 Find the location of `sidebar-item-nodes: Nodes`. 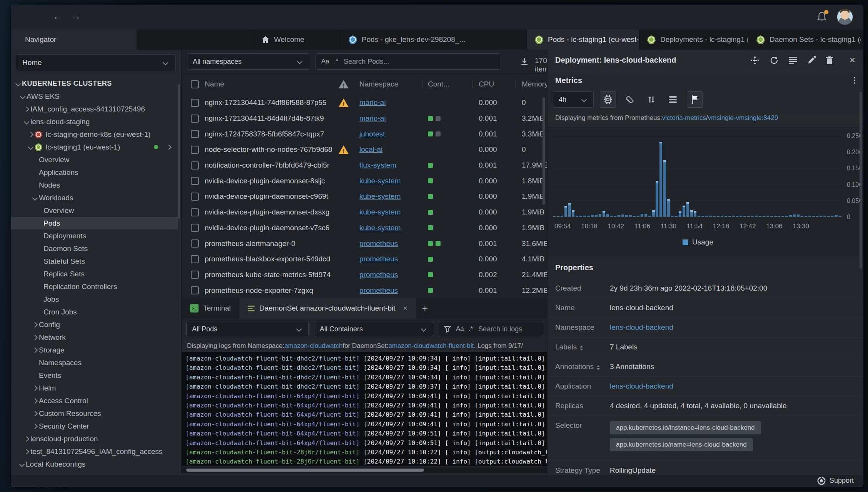

sidebar-item-nodes: Nodes is located at coordinates (95, 185).